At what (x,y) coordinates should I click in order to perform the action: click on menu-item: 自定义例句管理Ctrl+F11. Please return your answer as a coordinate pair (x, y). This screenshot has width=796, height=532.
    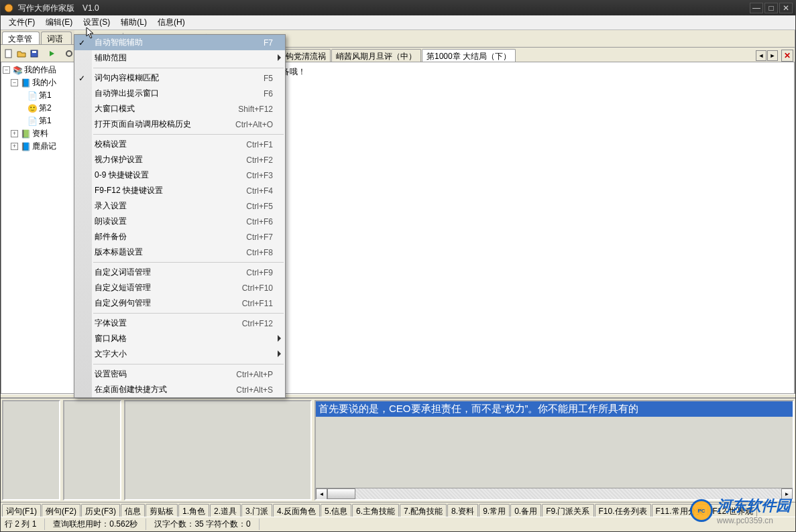
    Looking at the image, I should click on (180, 303).